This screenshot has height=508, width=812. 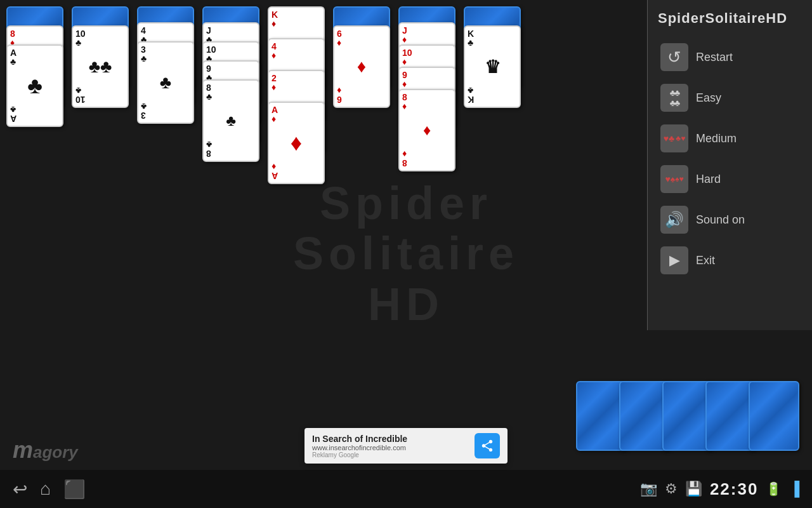 I want to click on ad-content: In Search of Incredible www.insearchofin…, so click(x=390, y=446).